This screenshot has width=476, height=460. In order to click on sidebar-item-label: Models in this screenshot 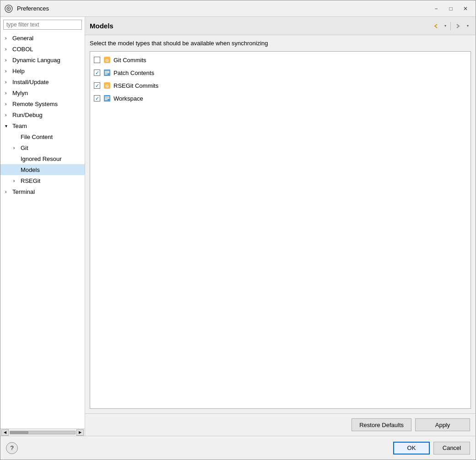, I will do `click(30, 170)`.